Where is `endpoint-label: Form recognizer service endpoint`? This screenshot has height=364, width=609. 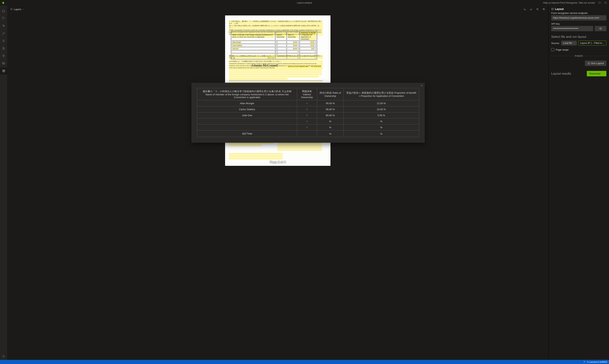
endpoint-label: Form recognizer service endpoint is located at coordinates (579, 13).